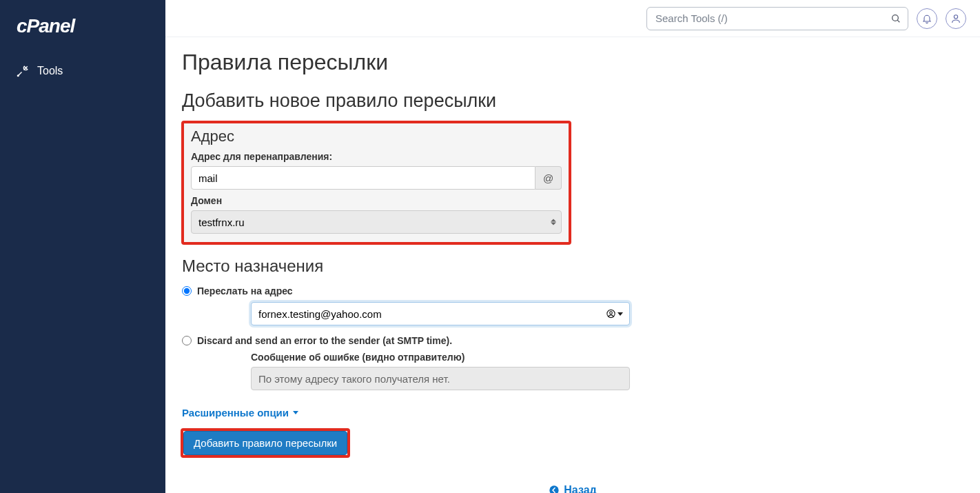 The height and width of the screenshot is (493, 980). What do you see at coordinates (240, 412) in the screenshot?
I see `advanced-options-toggle: Расширенные опции` at bounding box center [240, 412].